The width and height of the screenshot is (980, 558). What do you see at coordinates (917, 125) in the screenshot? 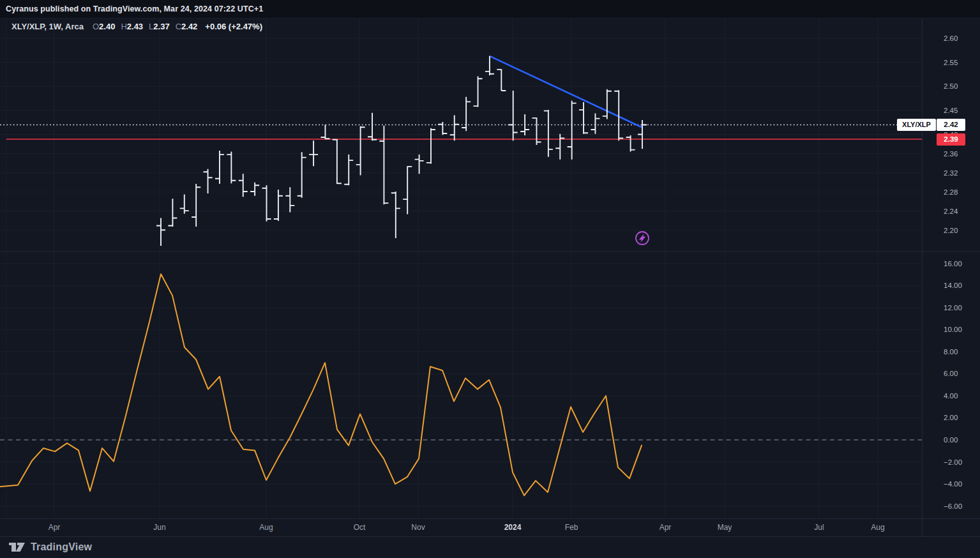
I see `symbol-price-tag: XLY/XLP` at bounding box center [917, 125].